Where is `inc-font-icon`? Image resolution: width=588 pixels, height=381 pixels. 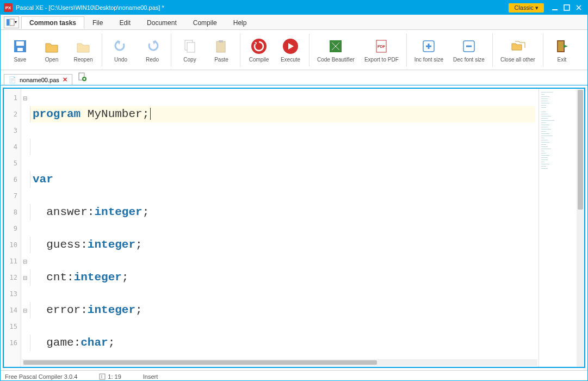 inc-font-icon is located at coordinates (429, 46).